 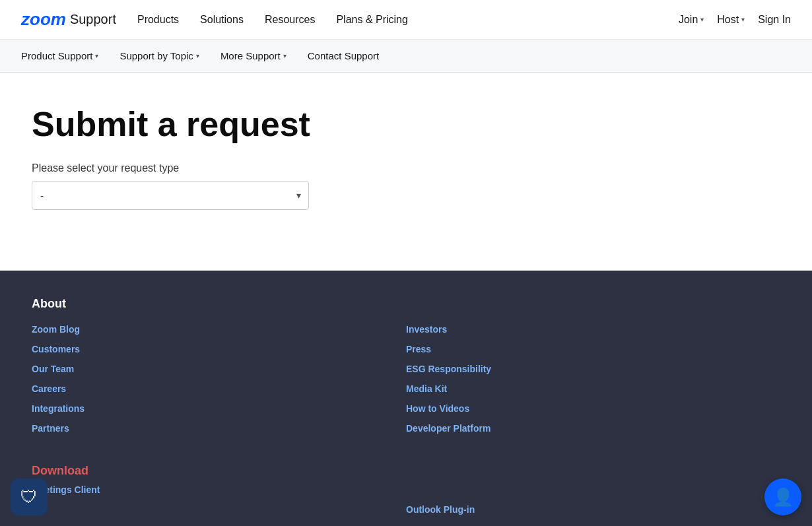 I want to click on footer-link-careers: Careers, so click(x=219, y=389).